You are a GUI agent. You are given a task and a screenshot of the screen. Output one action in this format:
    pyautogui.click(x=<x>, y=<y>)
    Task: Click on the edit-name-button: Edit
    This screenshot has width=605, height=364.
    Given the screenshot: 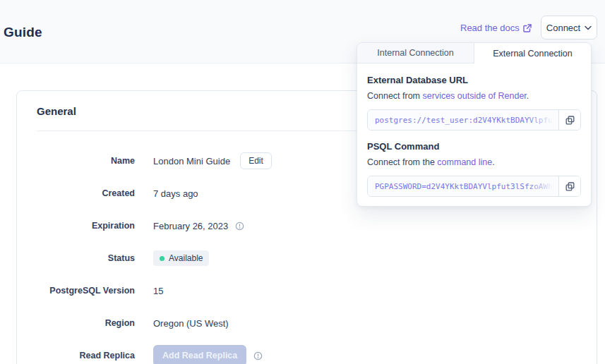 What is the action you would take?
    pyautogui.click(x=256, y=161)
    